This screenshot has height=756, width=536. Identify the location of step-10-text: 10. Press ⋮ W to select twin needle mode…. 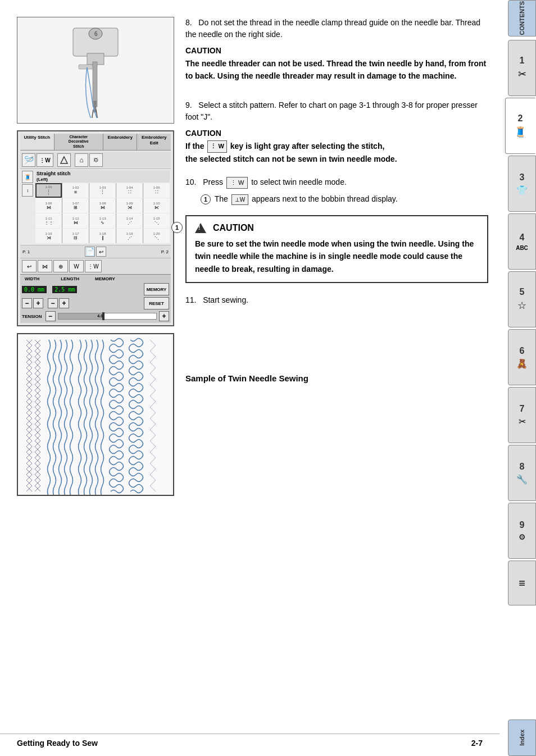
(337, 183).